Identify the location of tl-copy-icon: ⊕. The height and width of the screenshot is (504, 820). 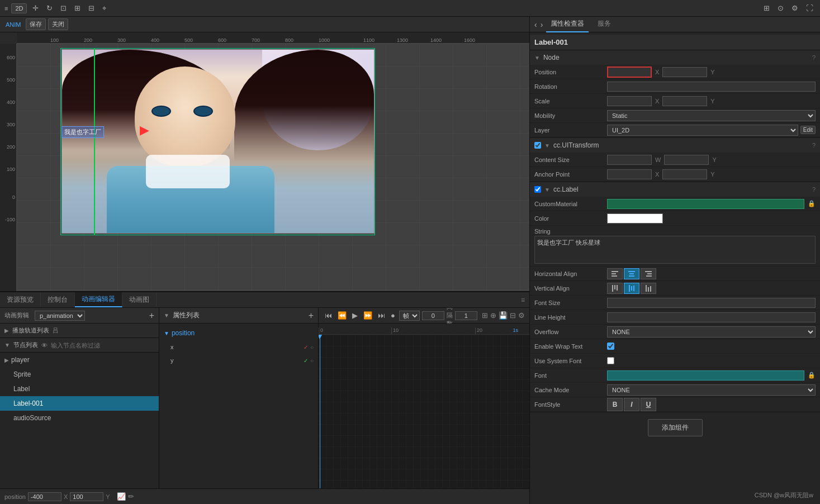
(493, 315).